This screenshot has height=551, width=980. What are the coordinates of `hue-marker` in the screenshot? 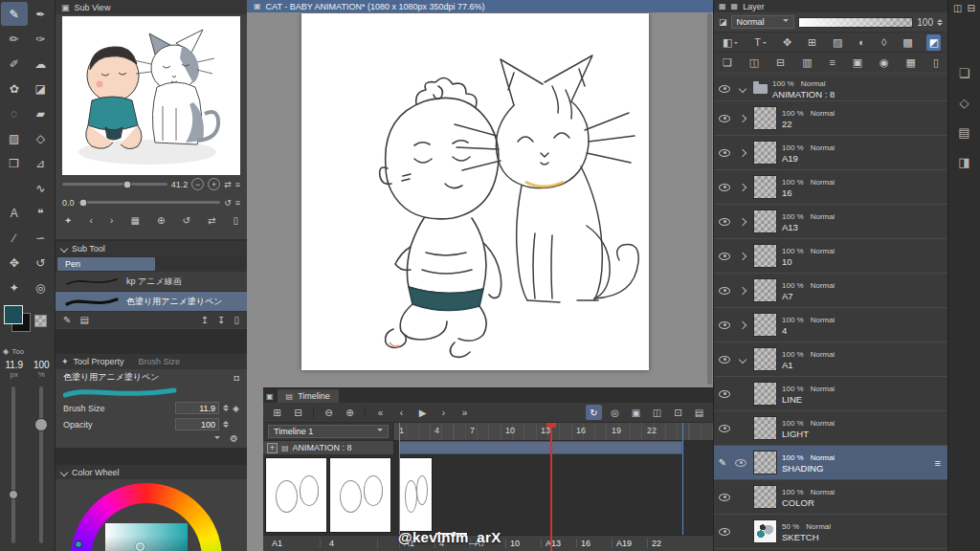 It's located at (78, 544).